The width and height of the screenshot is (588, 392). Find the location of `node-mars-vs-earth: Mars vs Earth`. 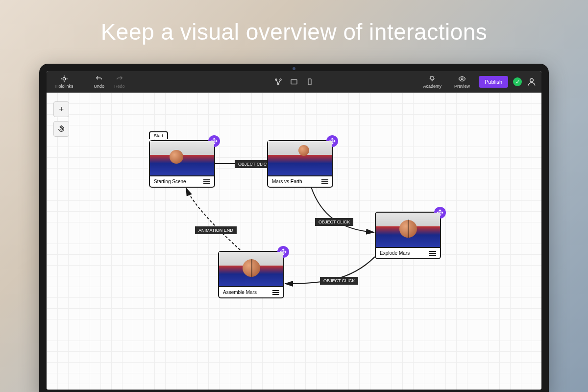

node-mars-vs-earth: Mars vs Earth is located at coordinates (300, 164).